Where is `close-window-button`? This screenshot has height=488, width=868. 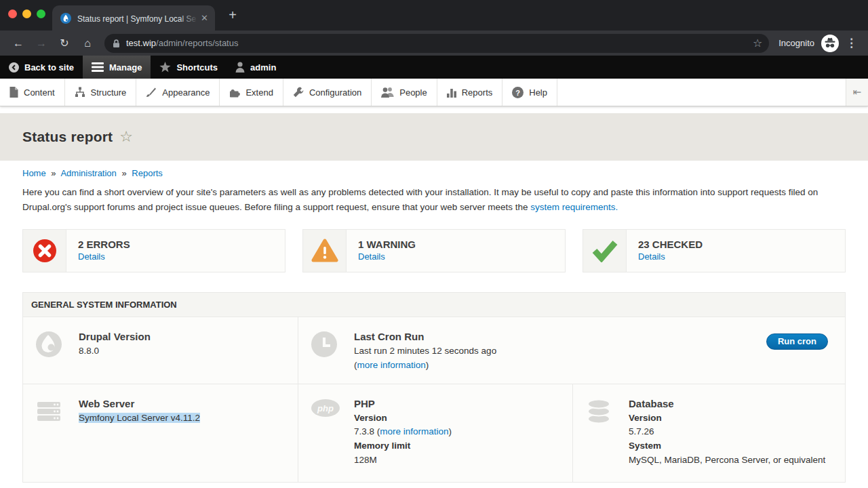 close-window-button is located at coordinates (12, 14).